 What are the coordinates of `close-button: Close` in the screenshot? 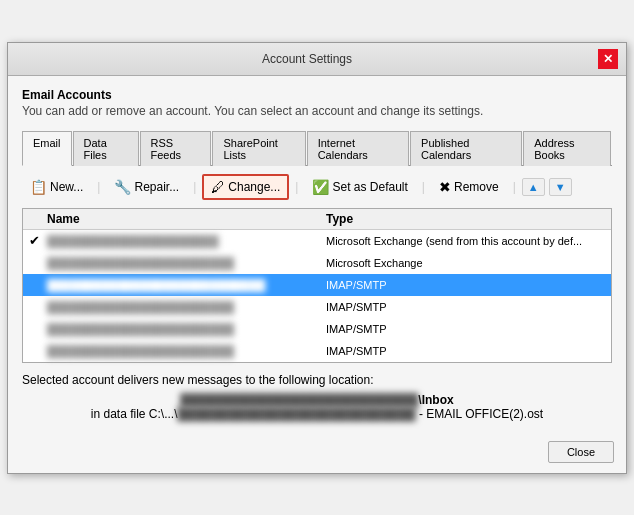 It's located at (581, 452).